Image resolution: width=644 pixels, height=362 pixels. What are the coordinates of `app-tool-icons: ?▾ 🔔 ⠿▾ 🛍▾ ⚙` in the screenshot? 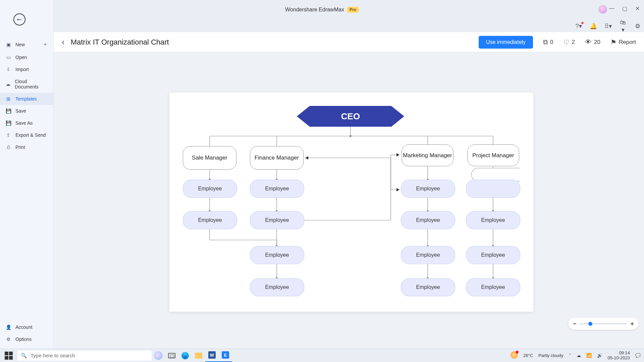 It's located at (608, 26).